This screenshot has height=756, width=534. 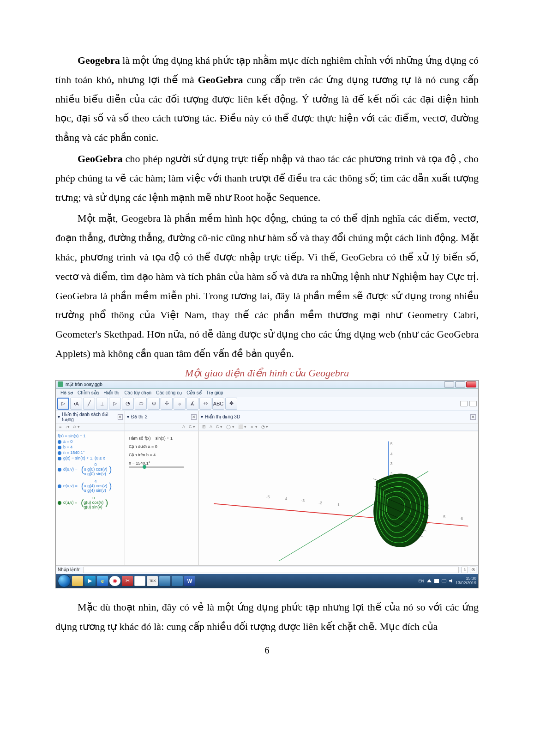 I want to click on taskbar-app2-icon, so click(x=177, y=581).